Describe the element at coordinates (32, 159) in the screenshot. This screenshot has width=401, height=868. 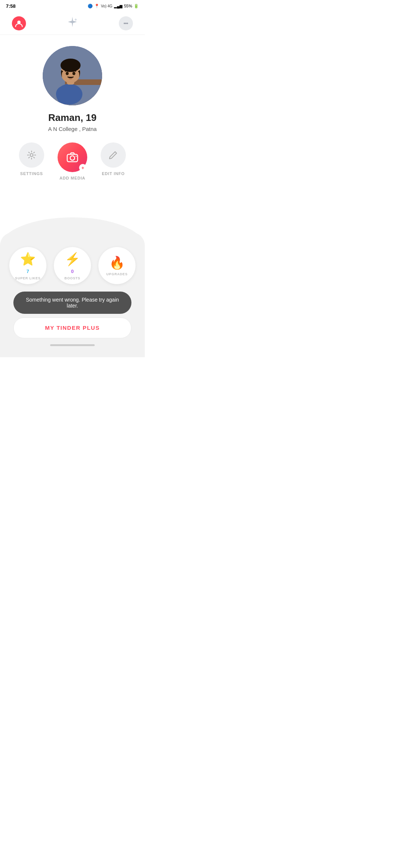
I see `settings-action: SETTINGS` at that location.